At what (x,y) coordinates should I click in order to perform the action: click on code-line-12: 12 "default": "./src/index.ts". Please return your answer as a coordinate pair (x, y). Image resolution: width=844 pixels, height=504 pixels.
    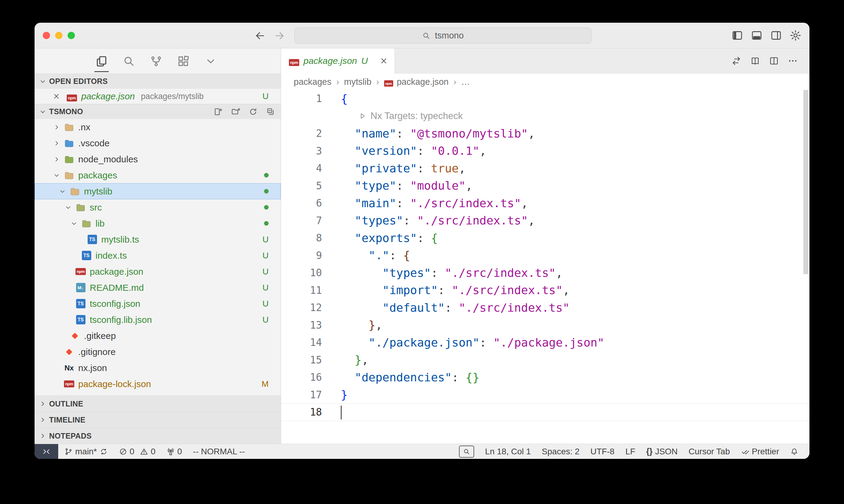
    Looking at the image, I should click on (545, 308).